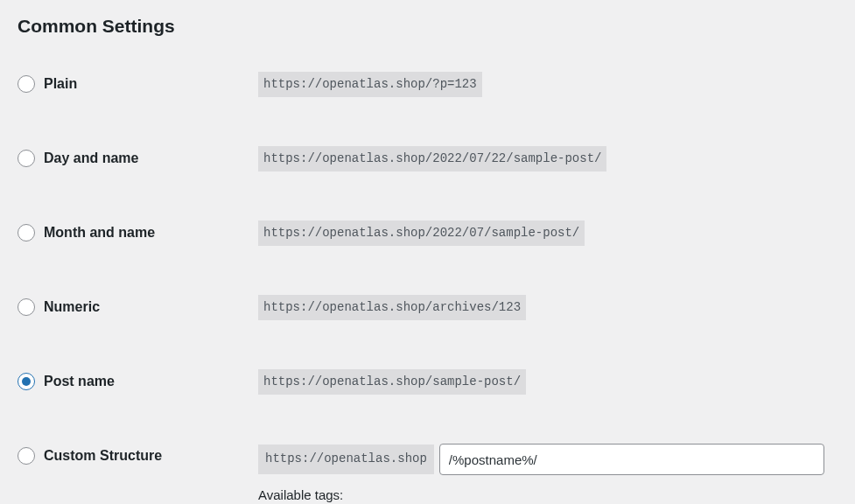 This screenshot has width=855, height=504. Describe the element at coordinates (422, 233) in the screenshot. I see `example-month-name: https://openatlas.shop/2022/07/sample-po…` at that location.